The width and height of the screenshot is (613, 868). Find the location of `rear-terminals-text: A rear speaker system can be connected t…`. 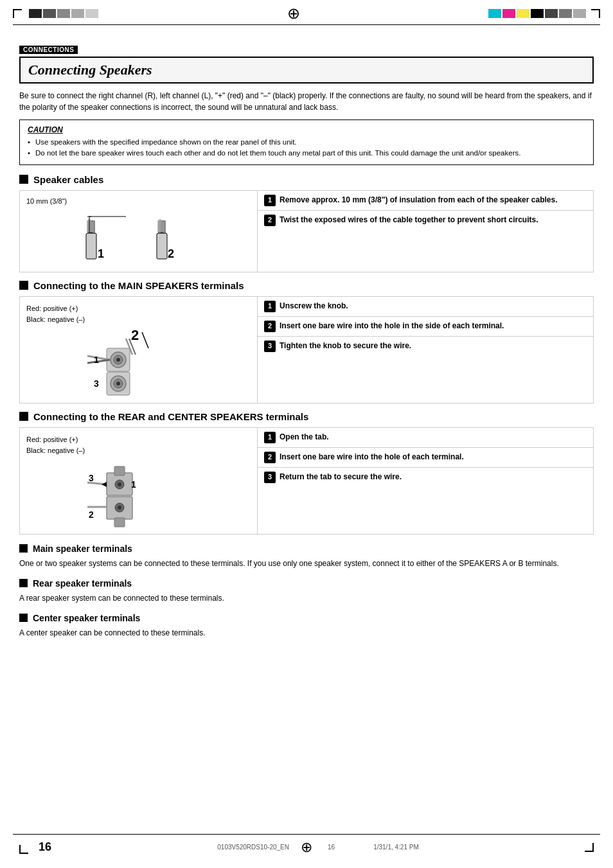

rear-terminals-text: A rear speaker system can be connected t… is located at coordinates (306, 598).